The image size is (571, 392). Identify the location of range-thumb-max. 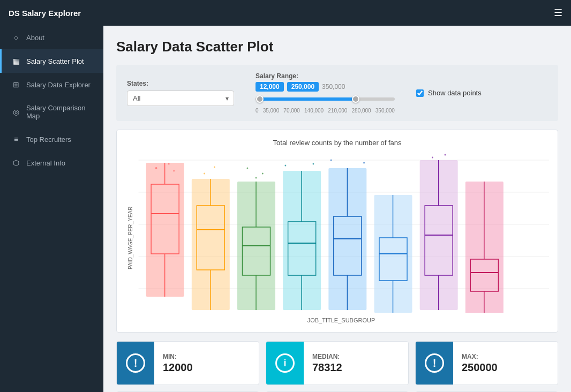
(356, 99).